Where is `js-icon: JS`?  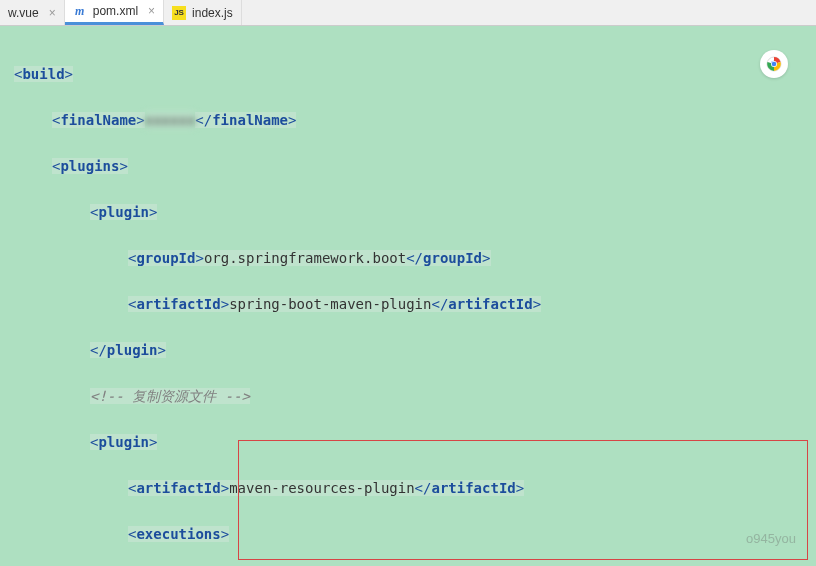 js-icon: JS is located at coordinates (179, 13).